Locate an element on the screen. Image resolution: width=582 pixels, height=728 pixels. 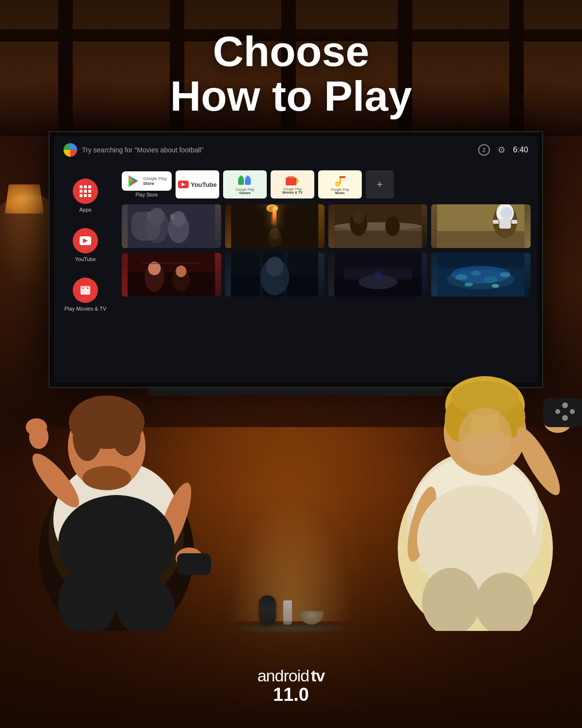
search-bar: Try searching for "Movies about football… is located at coordinates (271, 150).